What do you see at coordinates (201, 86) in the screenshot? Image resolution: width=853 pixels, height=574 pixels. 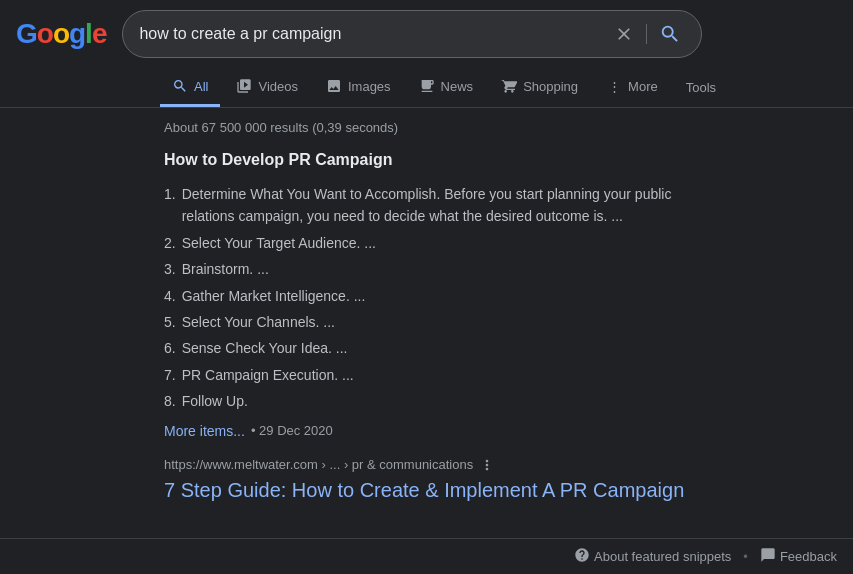 I see `tab-all-label: All` at bounding box center [201, 86].